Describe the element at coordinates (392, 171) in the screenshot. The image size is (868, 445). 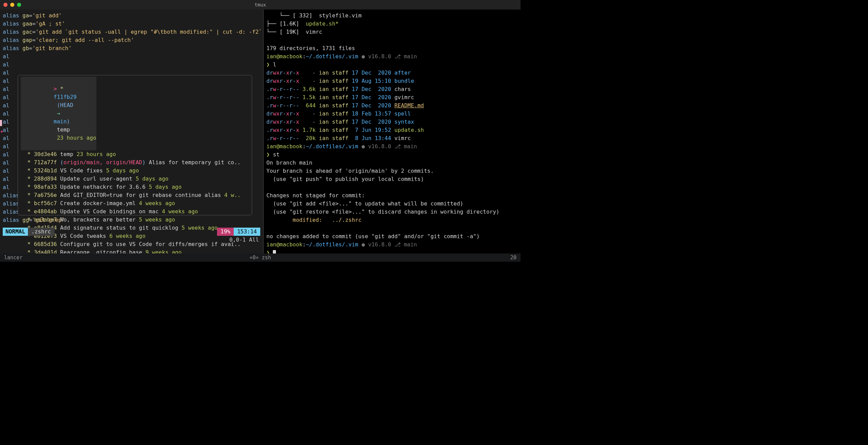
I see `status-line: Your branch is ahead of 'origin/main' by…` at that location.